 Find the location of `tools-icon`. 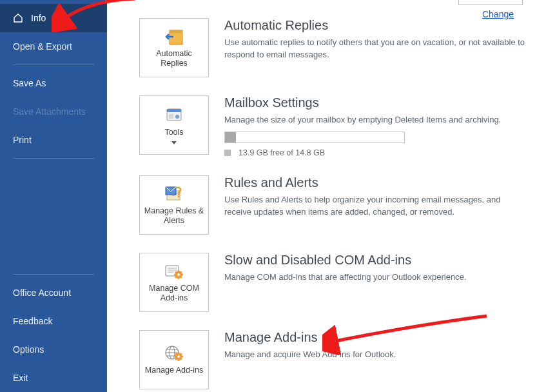

tools-icon is located at coordinates (174, 115).